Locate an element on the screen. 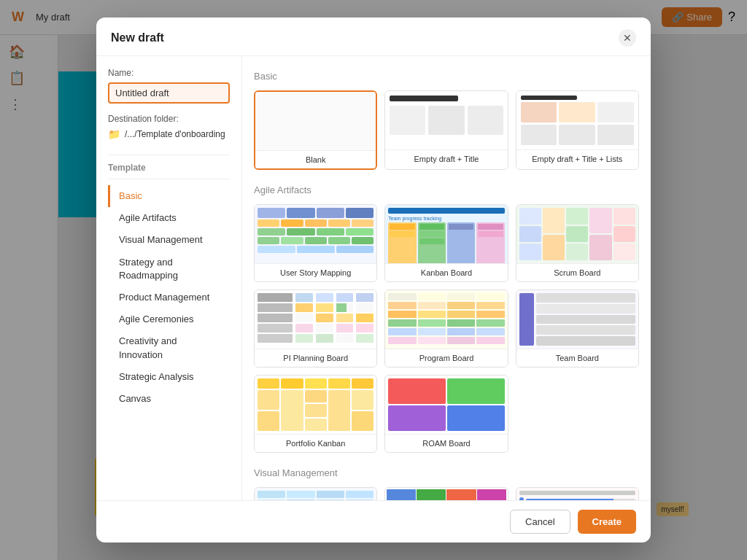 The height and width of the screenshot is (560, 747). template-card-scrum: Scrum Board is located at coordinates (578, 244).